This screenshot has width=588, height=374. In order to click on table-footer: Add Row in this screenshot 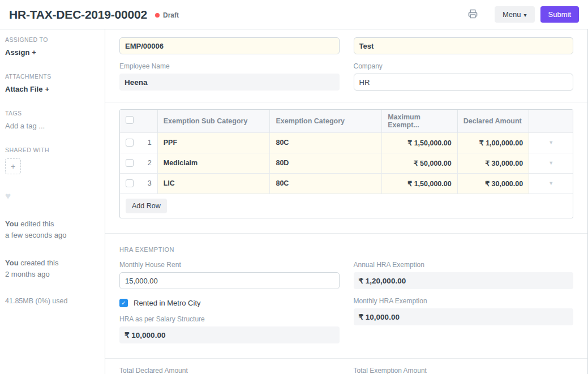, I will do `click(346, 206)`.